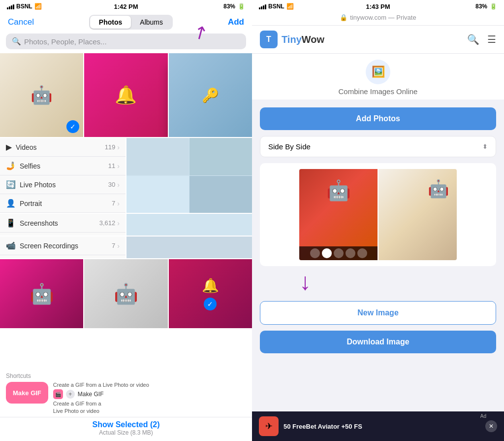 The image size is (504, 441). What do you see at coordinates (266, 7) in the screenshot?
I see `rbar4` at bounding box center [266, 7].